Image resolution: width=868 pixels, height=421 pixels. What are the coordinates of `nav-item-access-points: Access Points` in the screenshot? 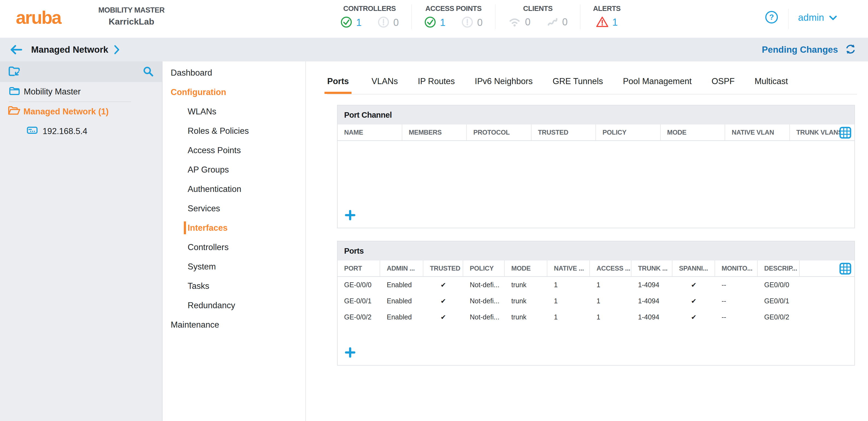 It's located at (234, 150).